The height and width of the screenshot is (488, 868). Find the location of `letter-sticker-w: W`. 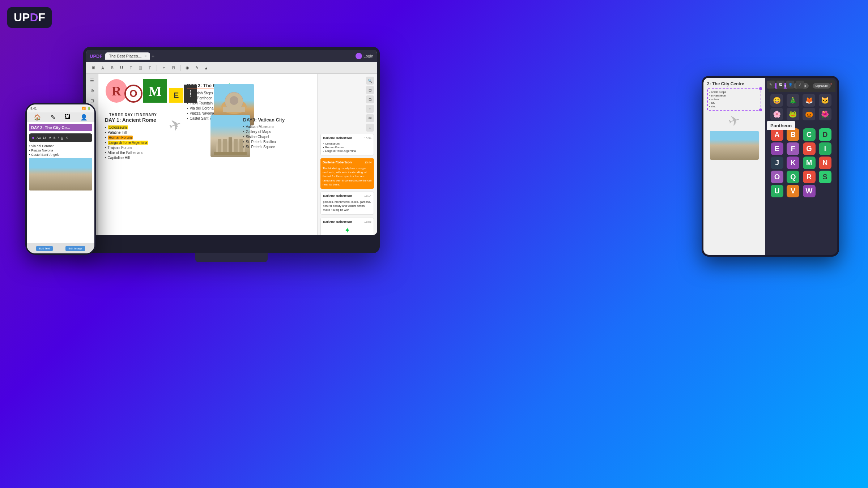

letter-sticker-w: W is located at coordinates (809, 191).